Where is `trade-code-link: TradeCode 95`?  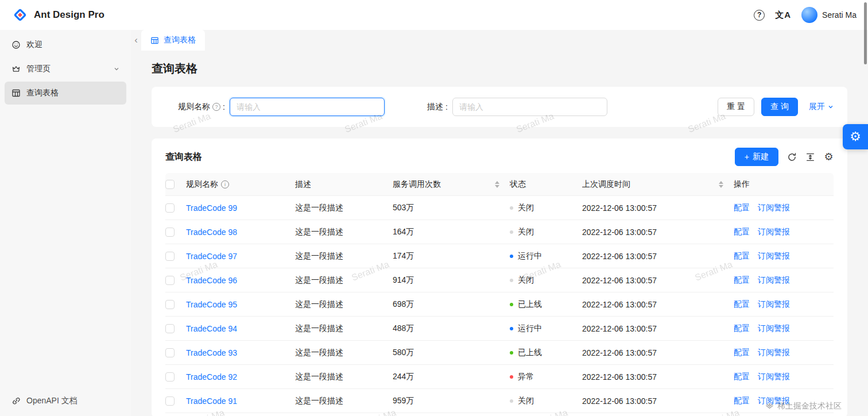 trade-code-link: TradeCode 95 is located at coordinates (211, 305).